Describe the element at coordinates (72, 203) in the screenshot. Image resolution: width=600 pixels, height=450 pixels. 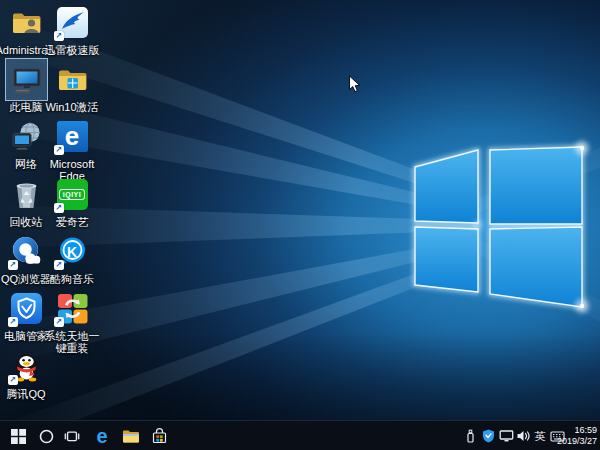
I see `desktop-icon-iqiyi: iQIYI ↗ 爱奇艺` at that location.